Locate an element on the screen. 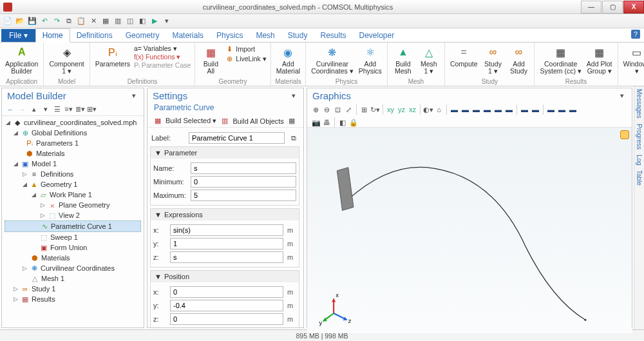 Image resolution: width=644 pixels, height=341 pixels. col1-icon: ≡▾ is located at coordinates (68, 110).